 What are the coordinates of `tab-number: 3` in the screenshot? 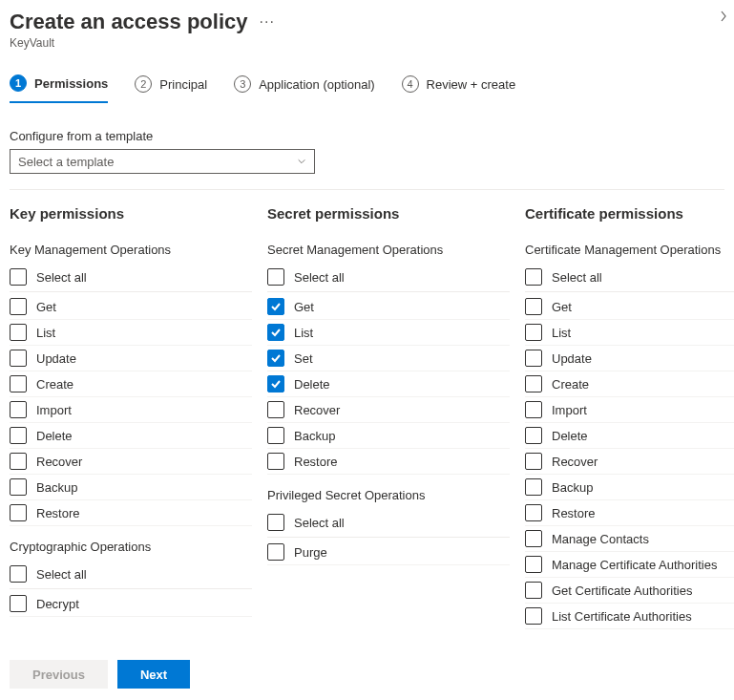 It's located at (242, 84).